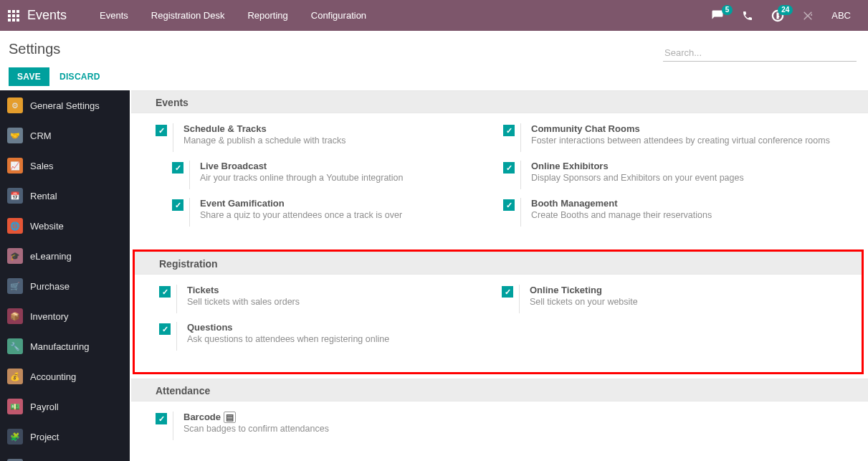 Image resolution: width=868 pixels, height=461 pixels. What do you see at coordinates (681, 141) in the screenshot?
I see `setting-desc: Foster interactions between attendees by…` at bounding box center [681, 141].